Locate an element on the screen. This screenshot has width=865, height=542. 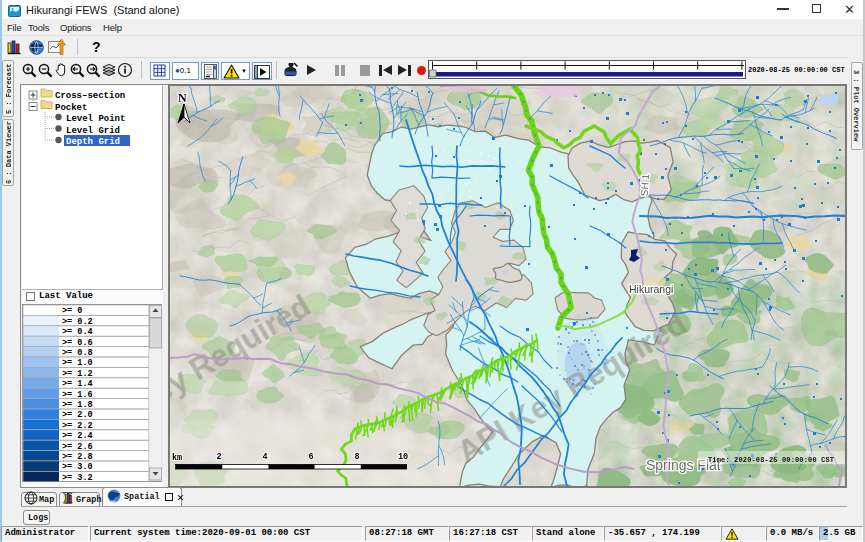
svg-text: >= 2.6 is located at coordinates (78, 447).